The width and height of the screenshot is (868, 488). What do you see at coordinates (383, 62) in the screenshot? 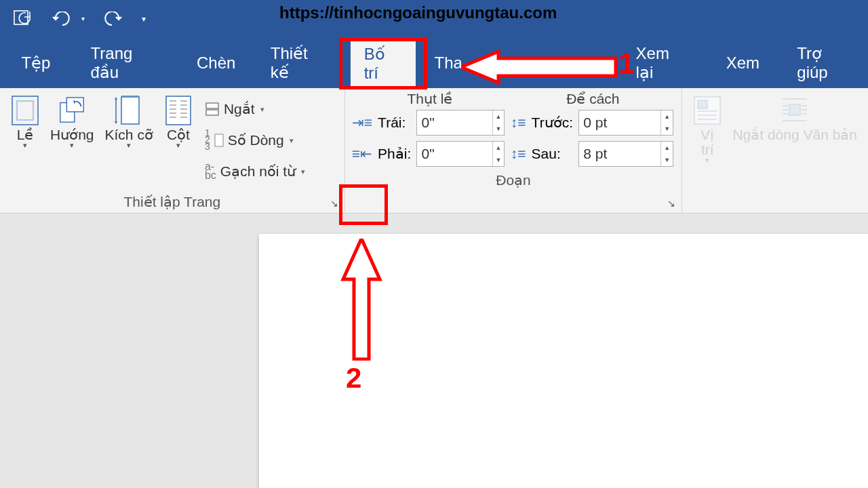
I see `tab-layout: Bố trí` at bounding box center [383, 62].